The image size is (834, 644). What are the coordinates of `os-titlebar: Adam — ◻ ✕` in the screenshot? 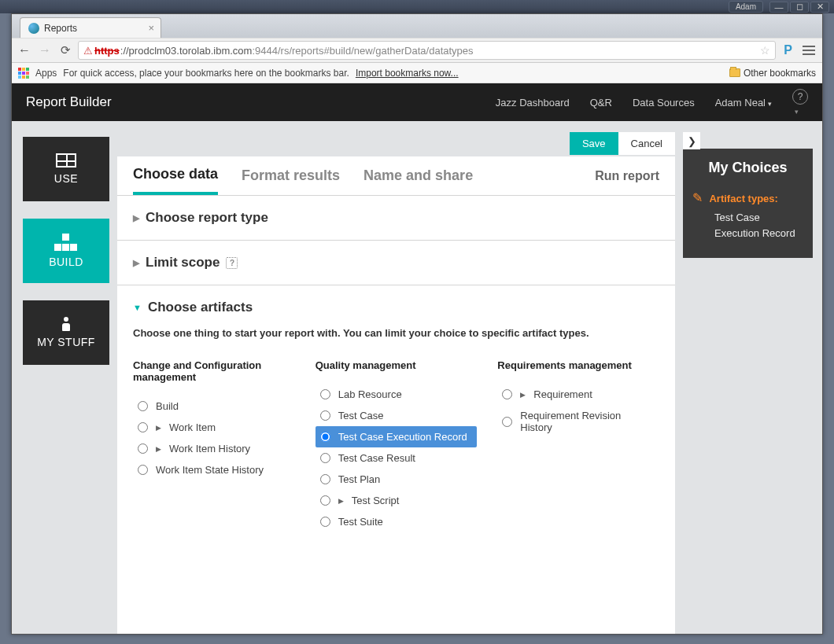 It's located at (417, 6).